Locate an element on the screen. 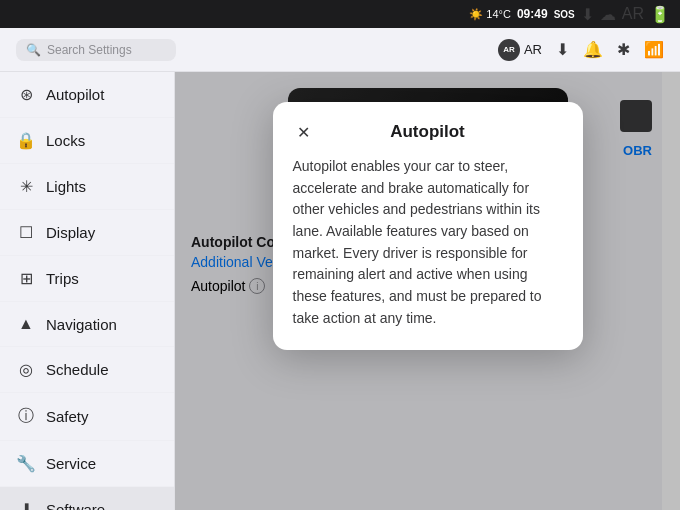  sidebar-label-software: Software is located at coordinates (76, 506).